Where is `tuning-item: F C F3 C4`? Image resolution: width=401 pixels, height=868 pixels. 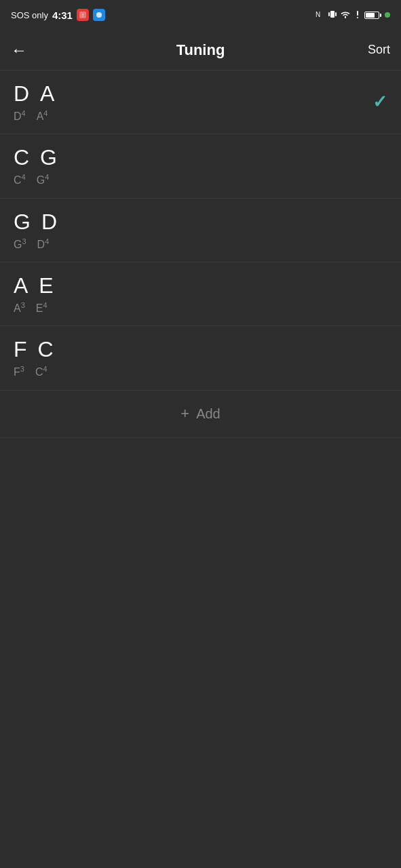 tuning-item: F C F3 C4 is located at coordinates (201, 358).